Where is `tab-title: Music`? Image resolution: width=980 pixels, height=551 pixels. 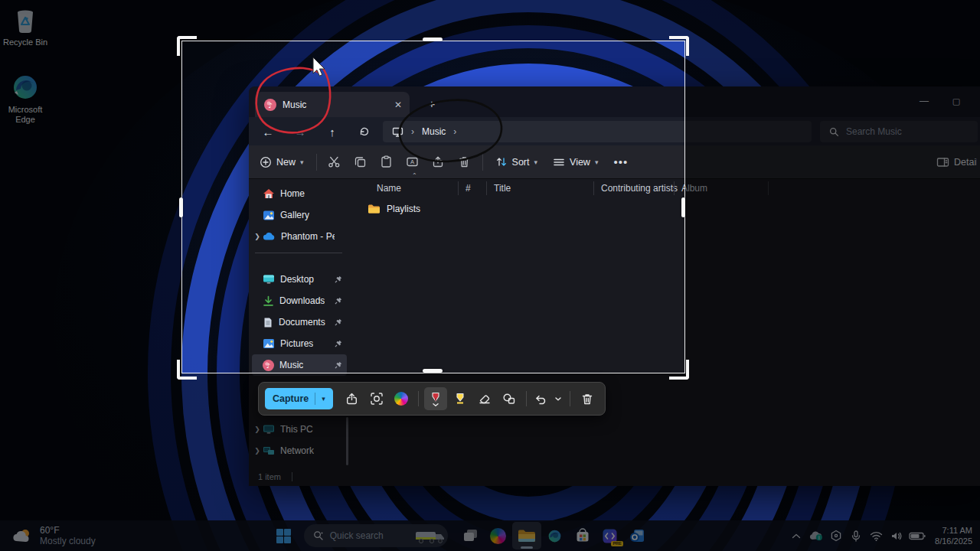
tab-title: Music is located at coordinates (294, 105).